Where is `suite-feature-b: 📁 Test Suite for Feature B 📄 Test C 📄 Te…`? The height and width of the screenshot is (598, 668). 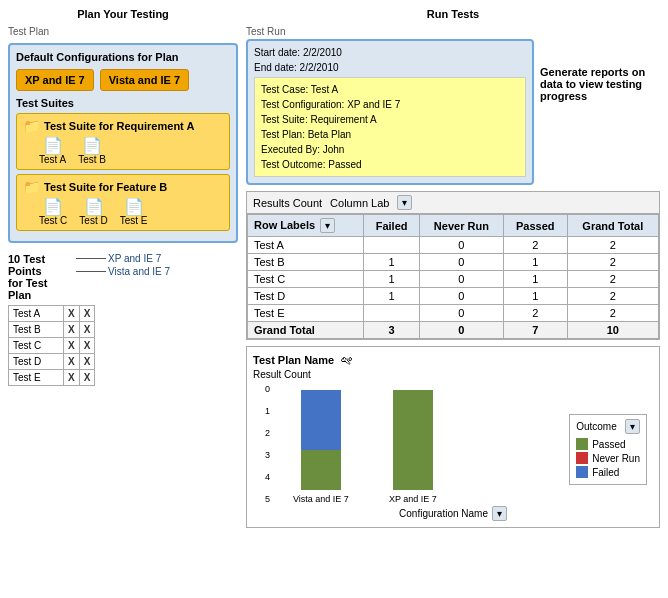 suite-feature-b: 📁 Test Suite for Feature B 📄 Test C 📄 Te… is located at coordinates (123, 202).